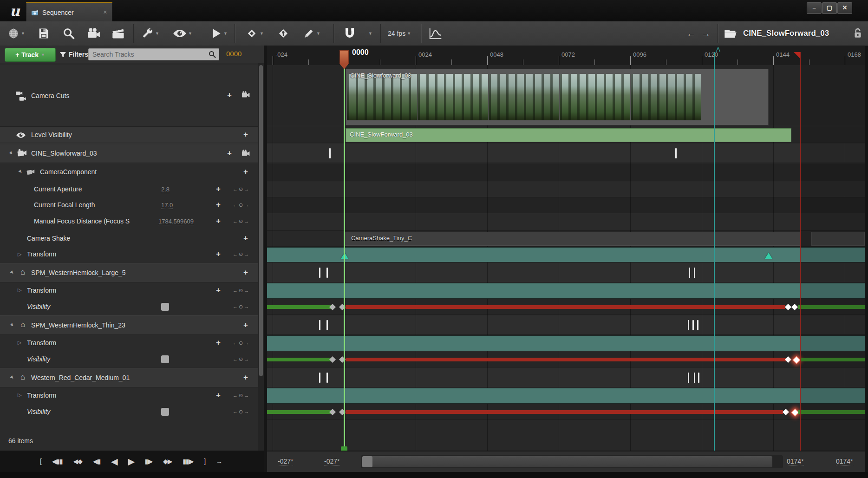  Describe the element at coordinates (399, 33) in the screenshot. I see `fps-dropdown: 24 fps ▼` at that location.